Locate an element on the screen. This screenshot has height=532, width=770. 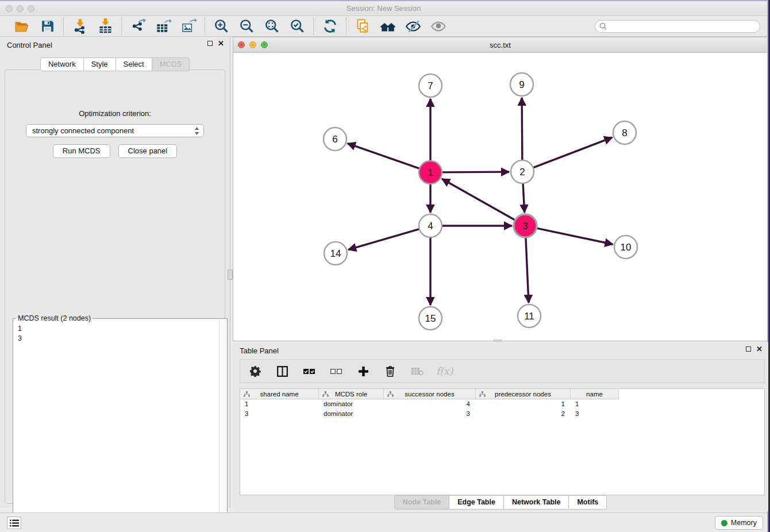
clone-network-icon is located at coordinates (363, 26).